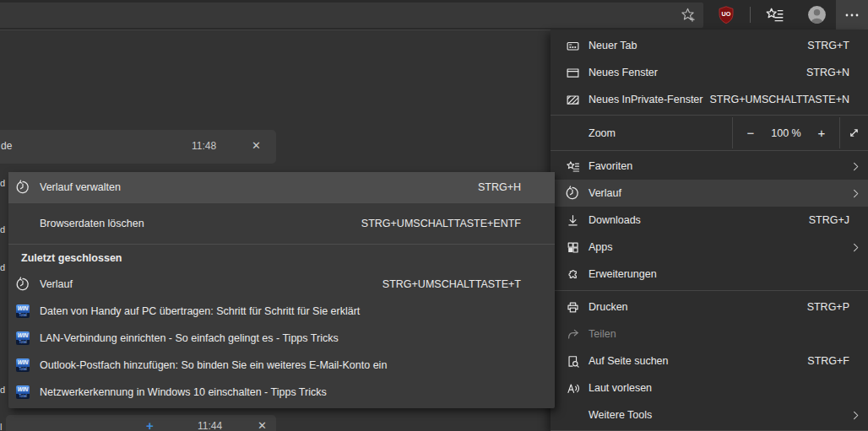  Describe the element at coordinates (697, 46) in the screenshot. I see `menu-item-label: Neuer Tab` at that location.